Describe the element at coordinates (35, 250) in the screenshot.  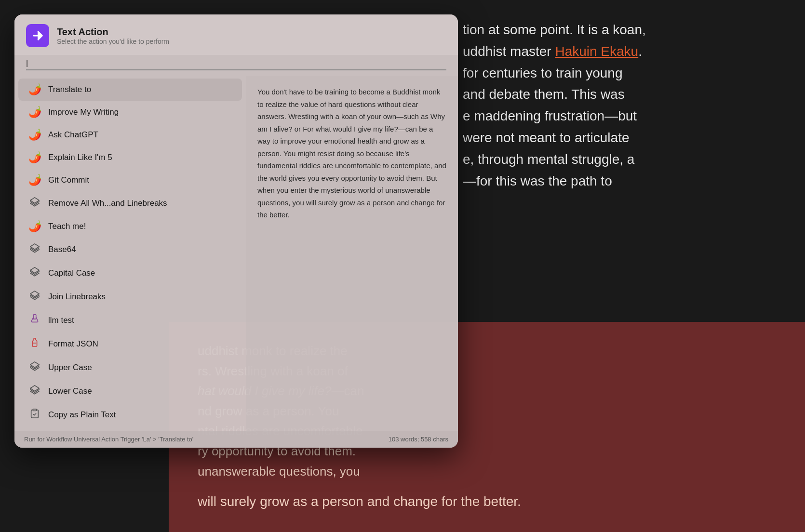
I see `base64-icon` at that location.